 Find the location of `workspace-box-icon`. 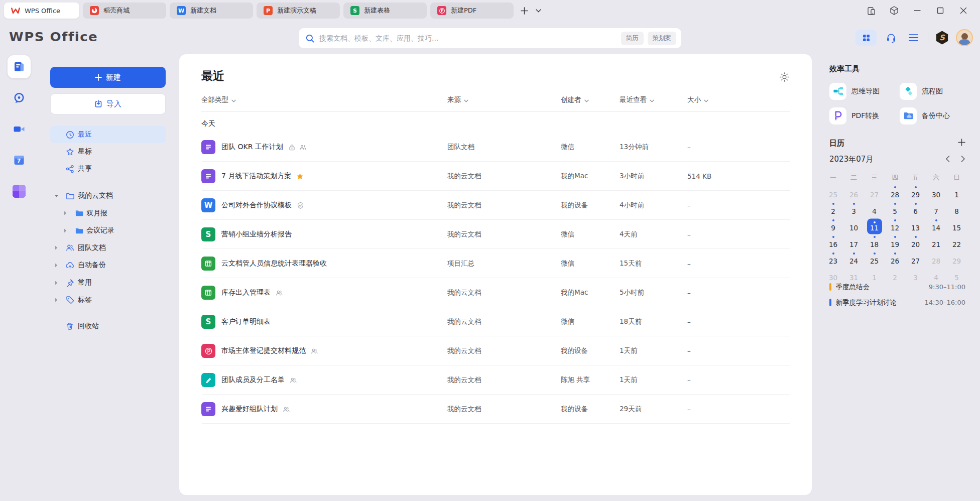

workspace-box-icon is located at coordinates (894, 11).